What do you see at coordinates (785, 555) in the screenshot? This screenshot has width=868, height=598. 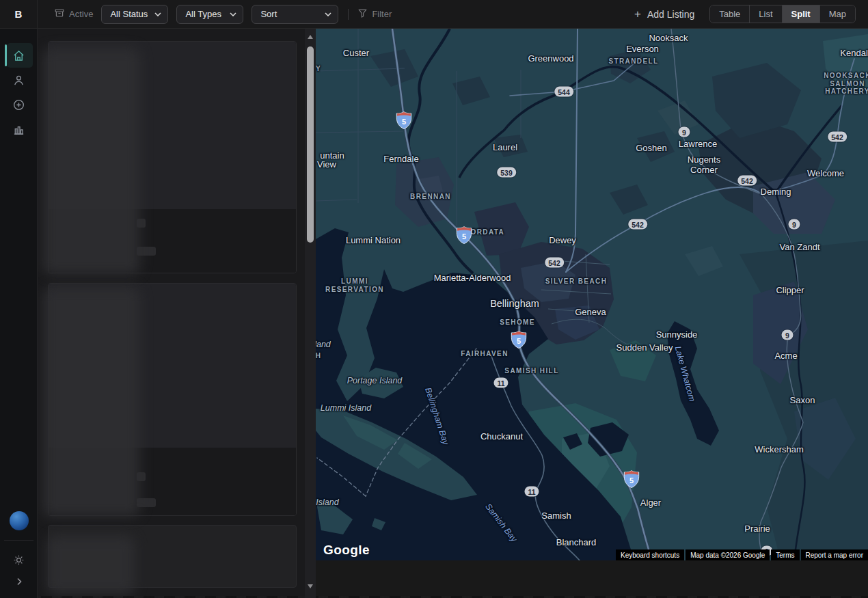 I see `attribution-item: Terms` at bounding box center [785, 555].